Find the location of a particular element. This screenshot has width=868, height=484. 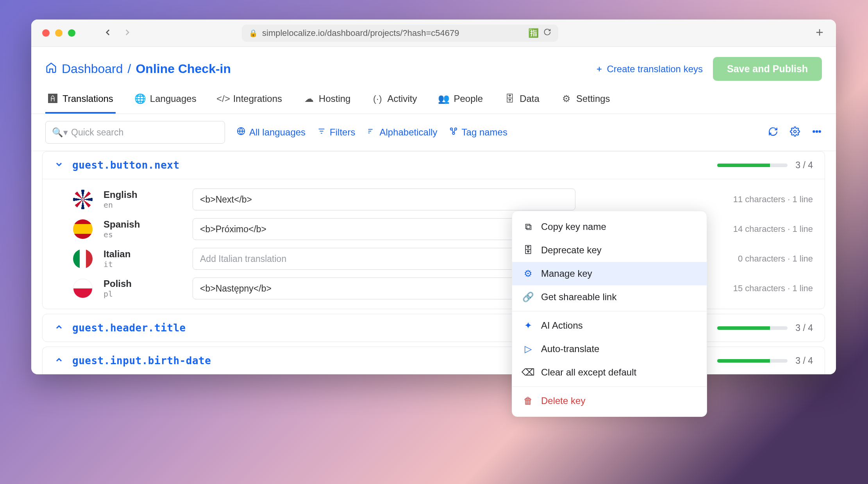

key-name: guest.button.next is located at coordinates (126, 165).